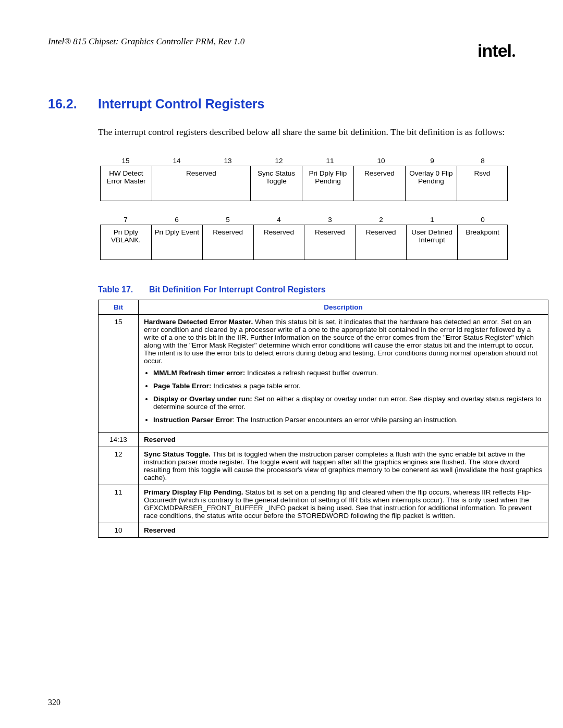  I want to click on table-row: 10 Reserved, so click(323, 530).